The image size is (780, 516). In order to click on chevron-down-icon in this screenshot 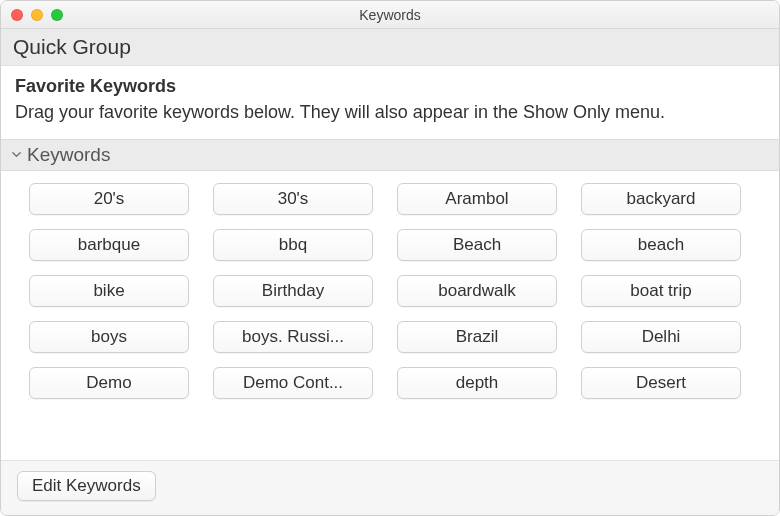, I will do `click(16, 155)`.